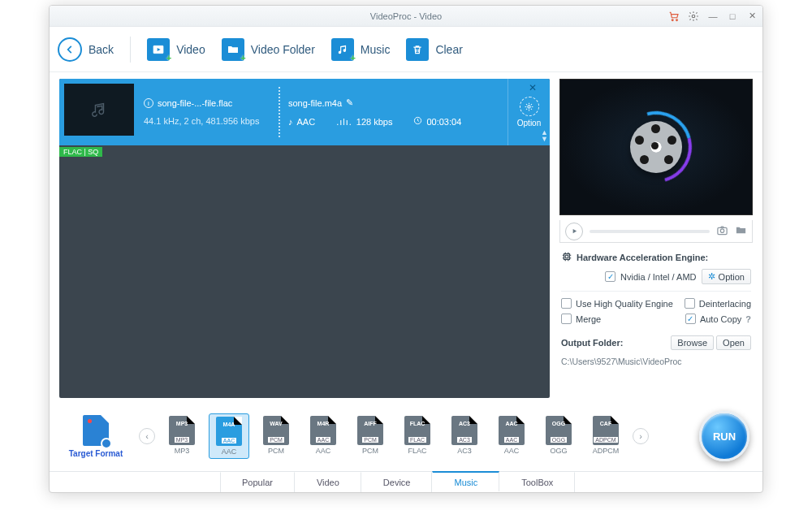  What do you see at coordinates (96, 453) in the screenshot?
I see `target-format-label: Target Format` at bounding box center [96, 453].